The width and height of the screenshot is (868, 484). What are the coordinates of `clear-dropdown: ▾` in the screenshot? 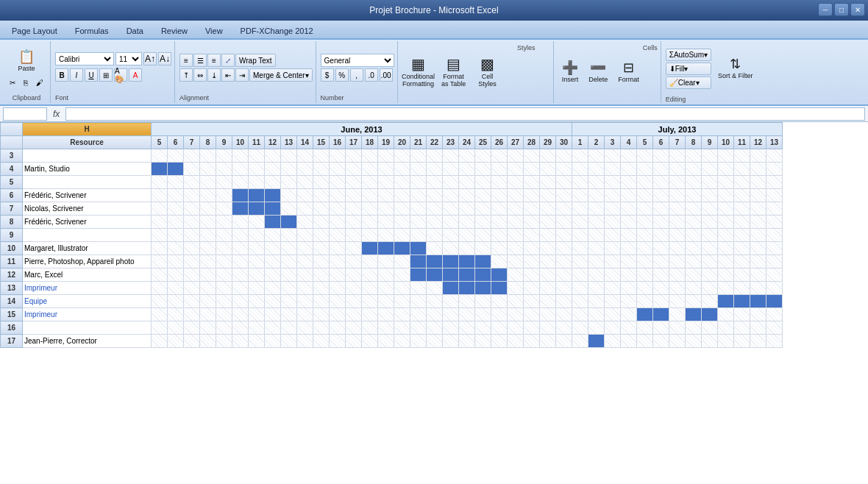 It's located at (697, 82).